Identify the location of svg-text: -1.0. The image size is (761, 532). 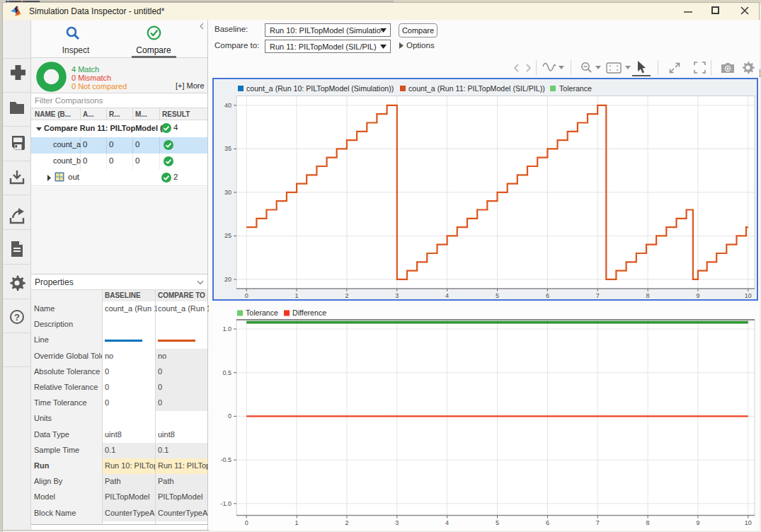
(226, 504).